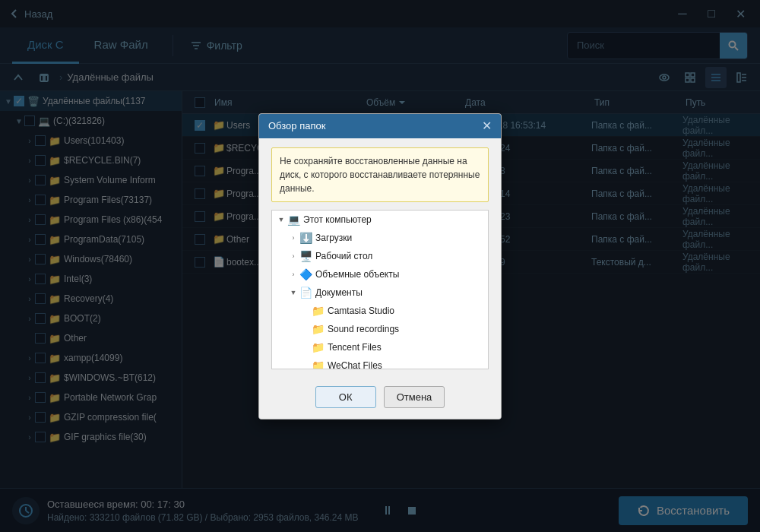  What do you see at coordinates (380, 293) in the screenshot?
I see `modal-tree-item-docs: ▼ 📄 Документы` at bounding box center [380, 293].